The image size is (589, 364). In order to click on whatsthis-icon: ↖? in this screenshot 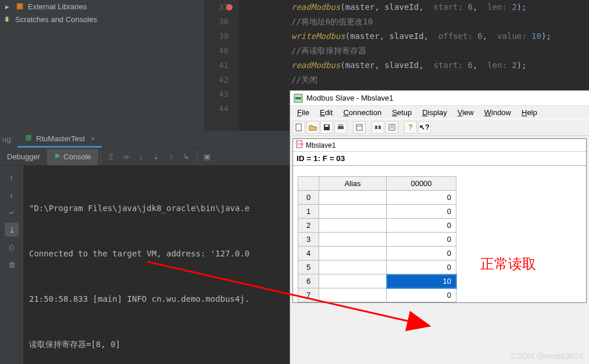, I will do `click(424, 127)`.